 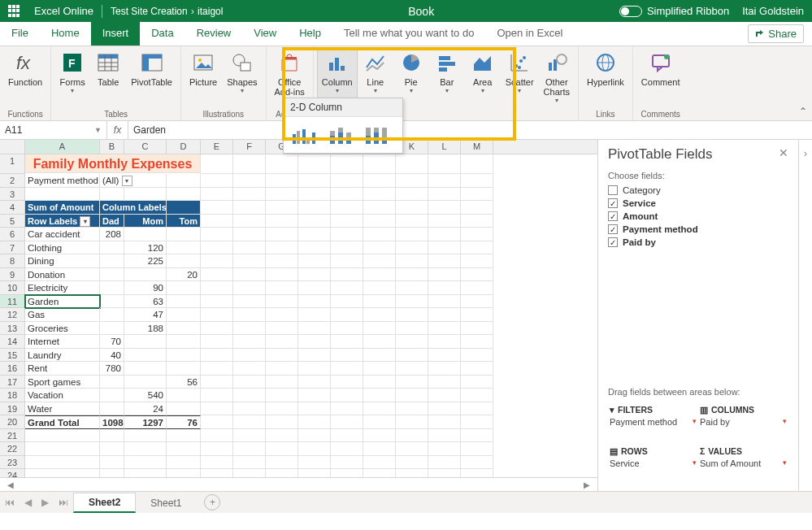 What do you see at coordinates (310, 34) in the screenshot?
I see `tab-help: Help` at bounding box center [310, 34].